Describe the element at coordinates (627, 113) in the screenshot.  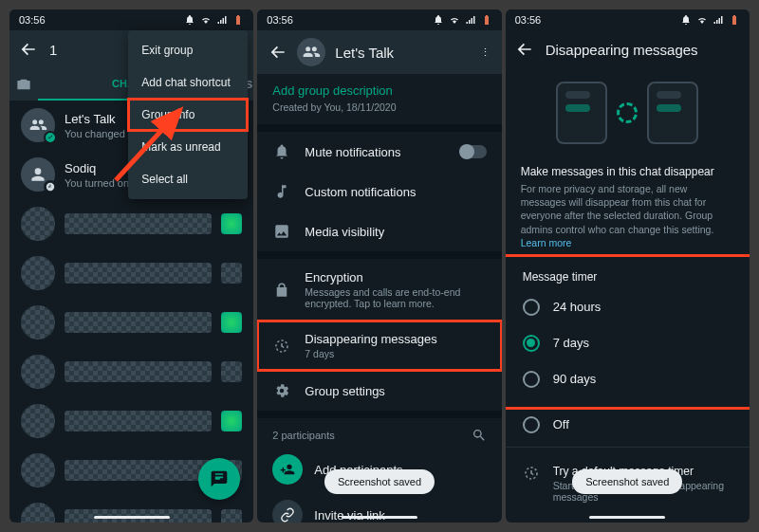
I see `illustration-timer-icon` at that location.